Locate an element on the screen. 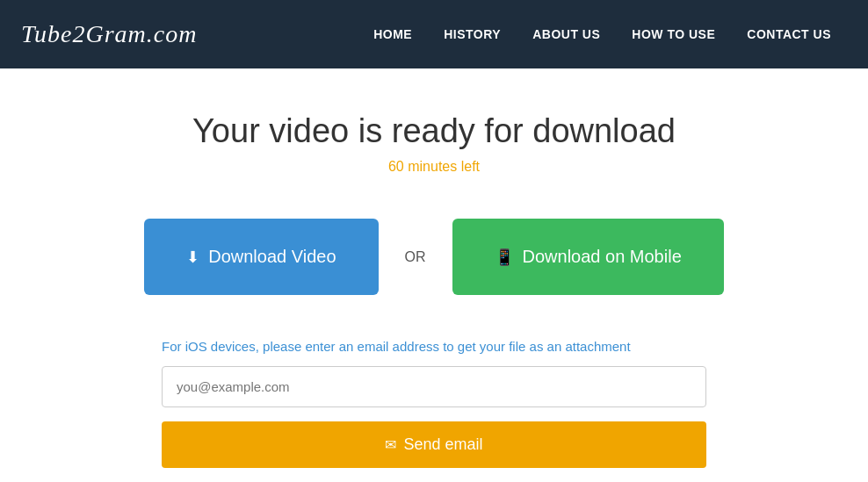 This screenshot has width=868, height=482. subtitle-minutes: 60 minutes left is located at coordinates (434, 167).